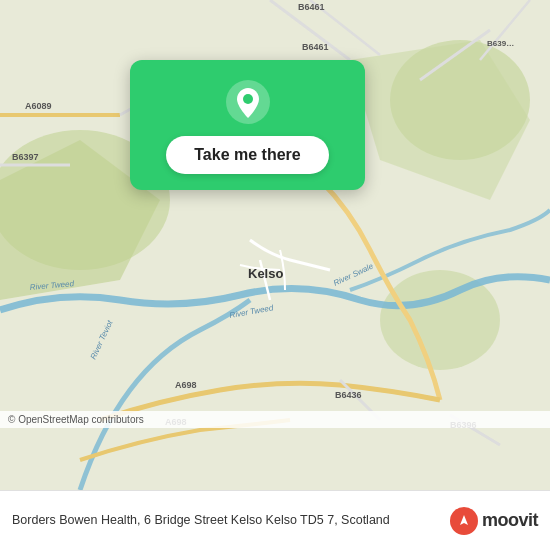 This screenshot has height=550, width=550. I want to click on svg-text: B639…, so click(500, 44).